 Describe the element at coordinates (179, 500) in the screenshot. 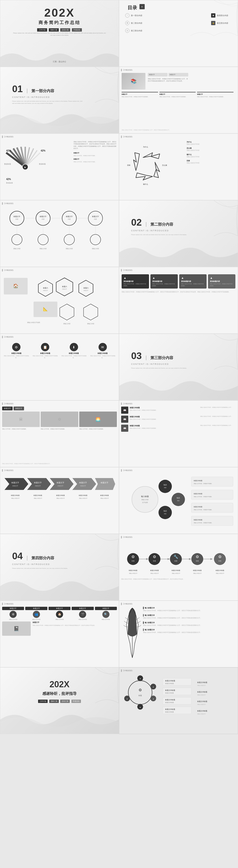

I see `circle-gear: 输入标题 请输入内容 文字说明 知识 标题 知识 标题 知识 标题 标题文本` at that location.